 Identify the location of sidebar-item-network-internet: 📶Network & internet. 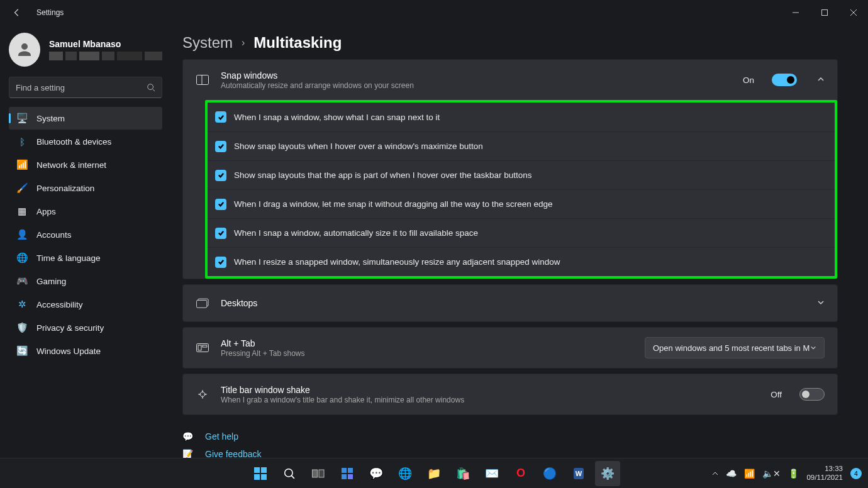
(86, 165).